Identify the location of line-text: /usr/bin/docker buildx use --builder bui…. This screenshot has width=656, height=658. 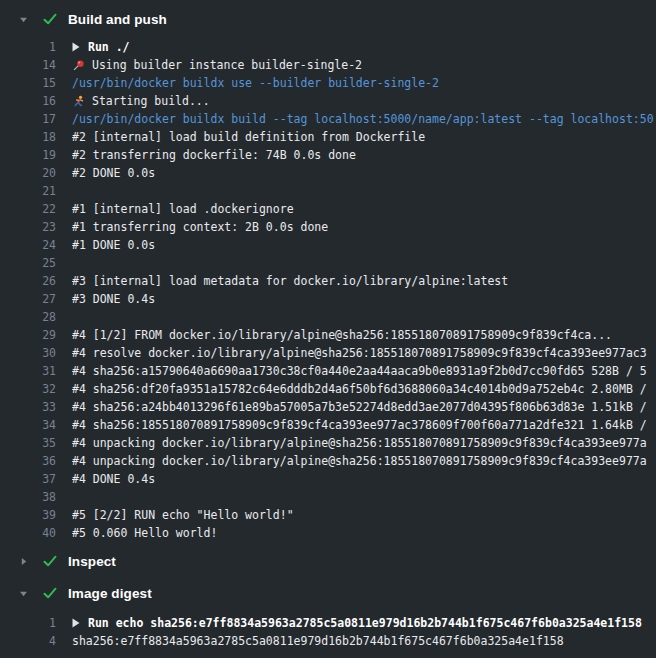
(256, 83).